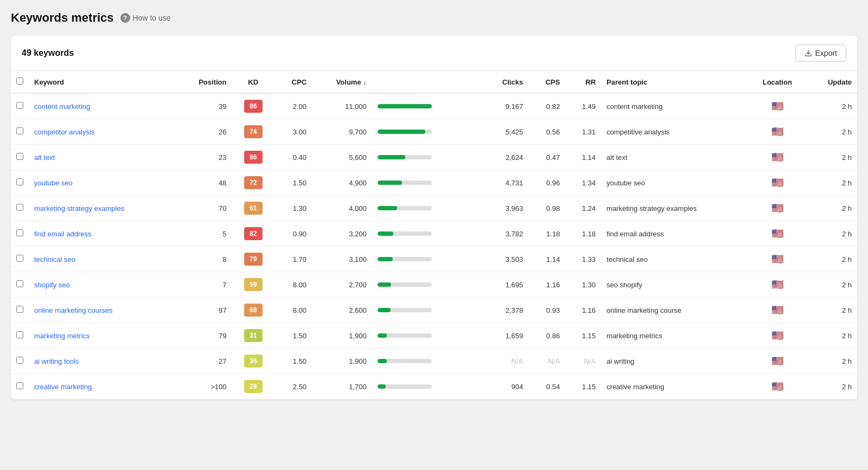 The height and width of the screenshot is (470, 868). I want to click on keyword-link: find email address, so click(63, 234).